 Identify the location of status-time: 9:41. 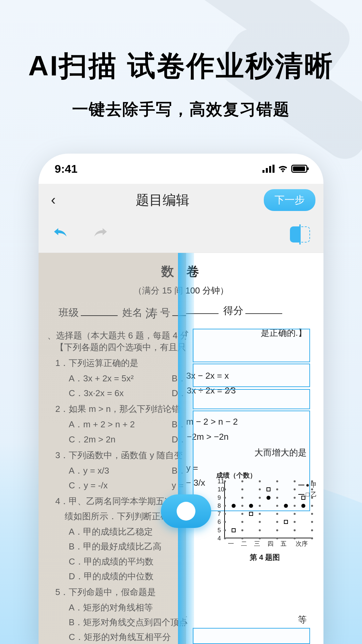
(66, 169).